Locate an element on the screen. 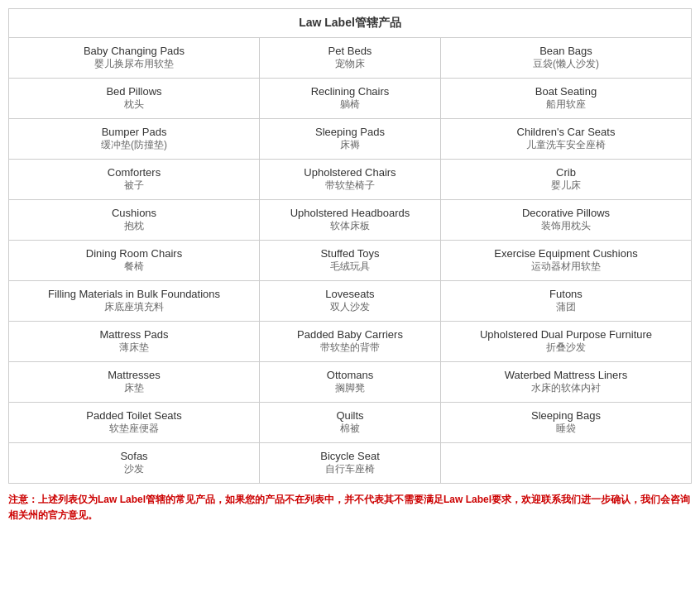 The image size is (700, 616). product-name-zh: 床垫 is located at coordinates (134, 389).